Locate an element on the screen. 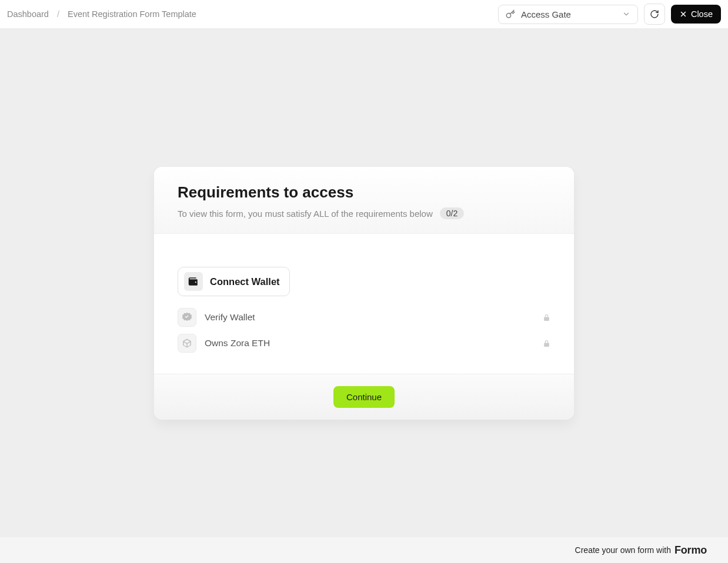 Image resolution: width=728 pixels, height=563 pixels. card-header: Requirements to access To view this form… is located at coordinates (364, 200).